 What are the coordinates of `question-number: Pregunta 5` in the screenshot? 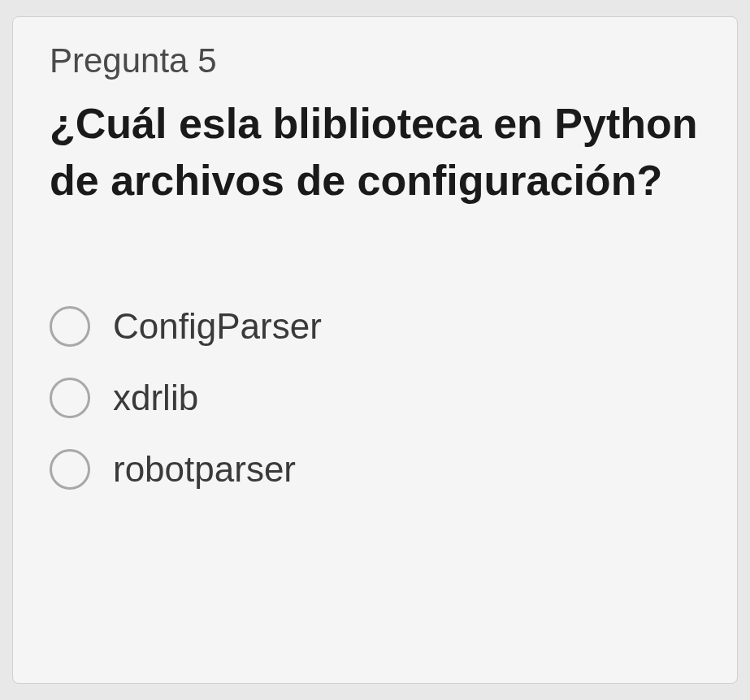 It's located at (375, 61).